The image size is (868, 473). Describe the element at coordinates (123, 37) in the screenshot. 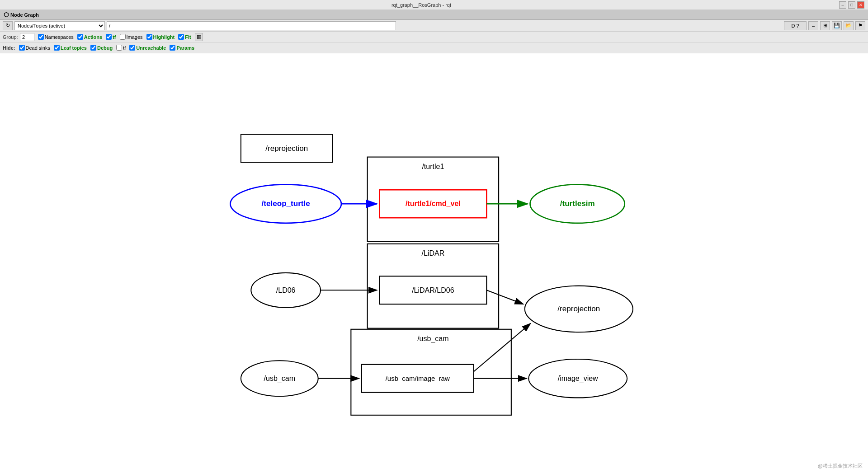

I see `images-checkbox` at that location.